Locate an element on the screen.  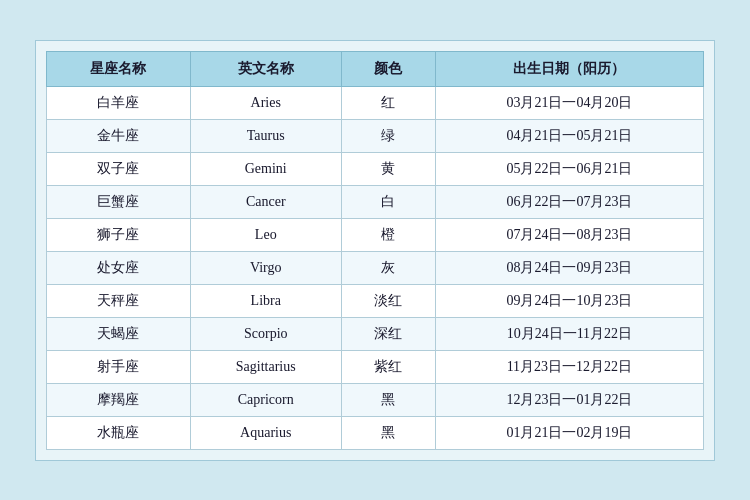
cell-english: Cancer is located at coordinates (266, 202).